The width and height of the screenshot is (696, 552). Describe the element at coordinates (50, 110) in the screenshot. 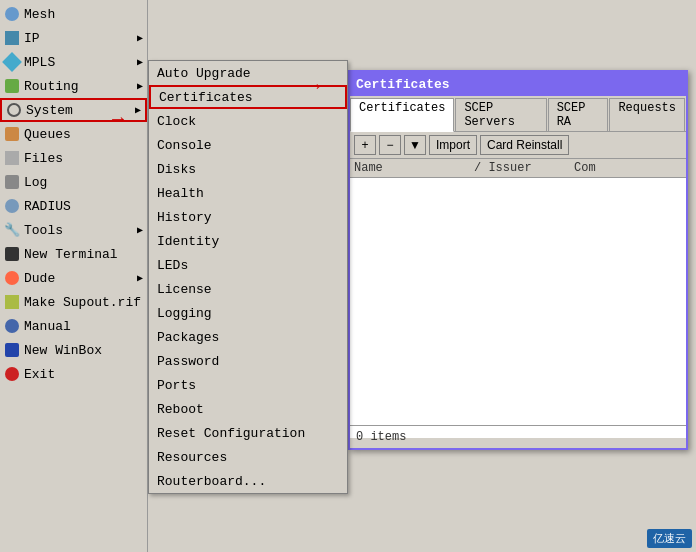

I see `sidebar-item-label: System` at that location.